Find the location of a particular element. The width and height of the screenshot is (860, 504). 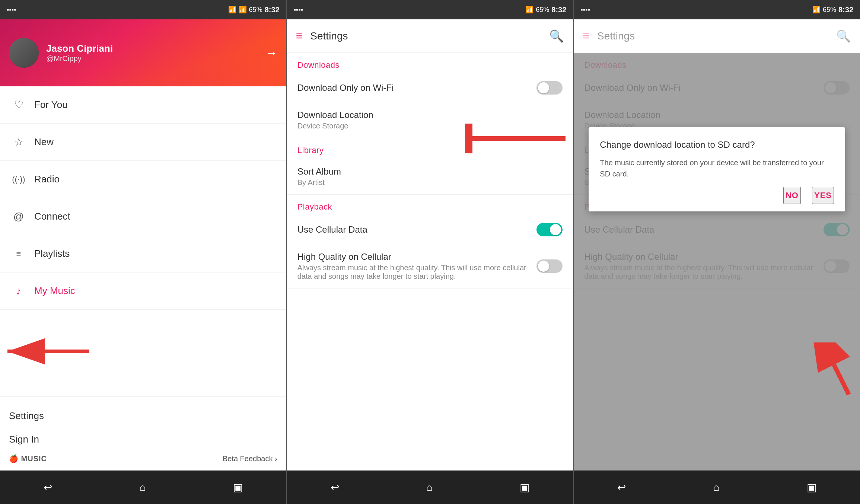

sidebar-item-radio: ((·)) Radio is located at coordinates (143, 179).